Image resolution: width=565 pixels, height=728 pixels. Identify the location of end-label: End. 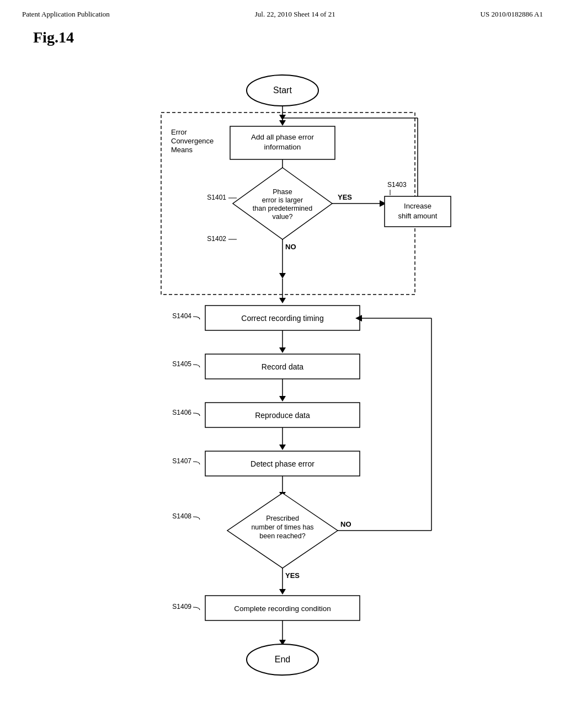
(282, 660).